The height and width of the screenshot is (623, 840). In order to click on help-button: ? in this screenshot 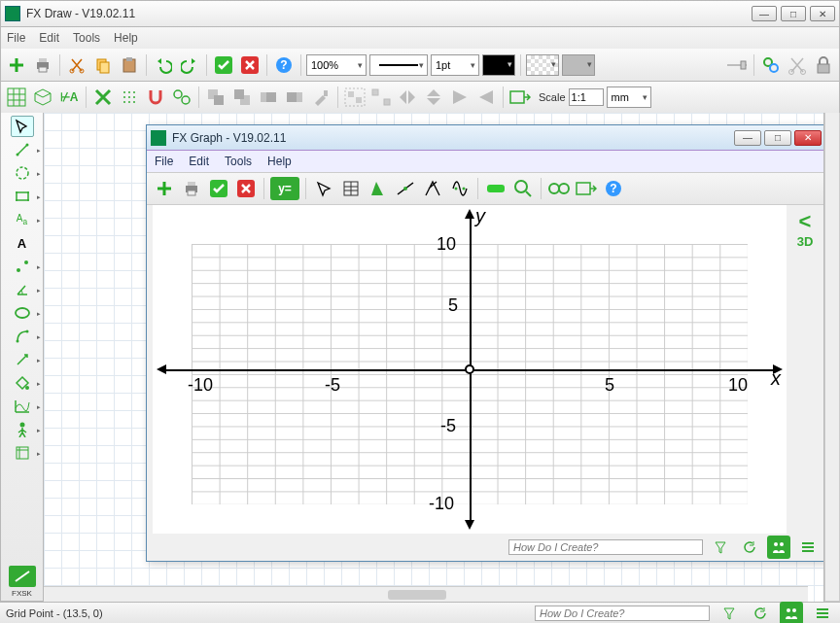, I will do `click(284, 65)`.